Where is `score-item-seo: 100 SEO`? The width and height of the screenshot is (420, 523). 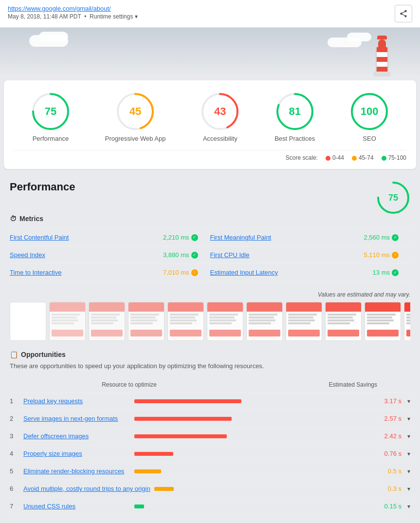 score-item-seo: 100 SEO is located at coordinates (369, 117).